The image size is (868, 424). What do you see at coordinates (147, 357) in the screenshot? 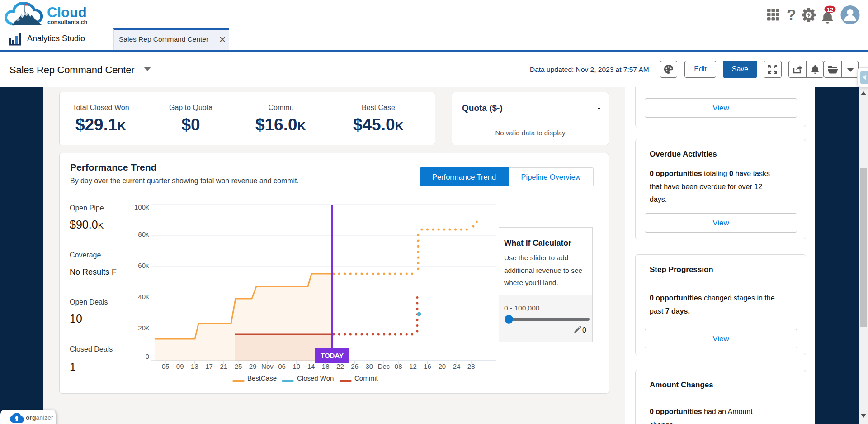
I see `svg-text: 0` at bounding box center [147, 357].